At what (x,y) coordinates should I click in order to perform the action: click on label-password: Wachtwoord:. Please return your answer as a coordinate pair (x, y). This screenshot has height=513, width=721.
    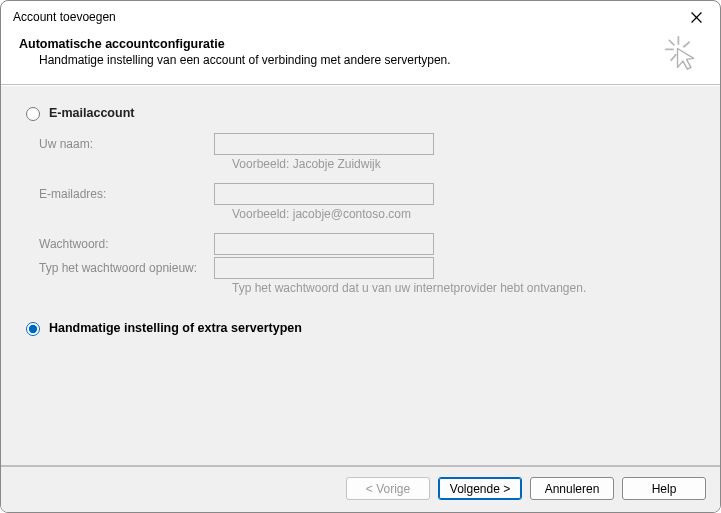
    Looking at the image, I should click on (126, 244).